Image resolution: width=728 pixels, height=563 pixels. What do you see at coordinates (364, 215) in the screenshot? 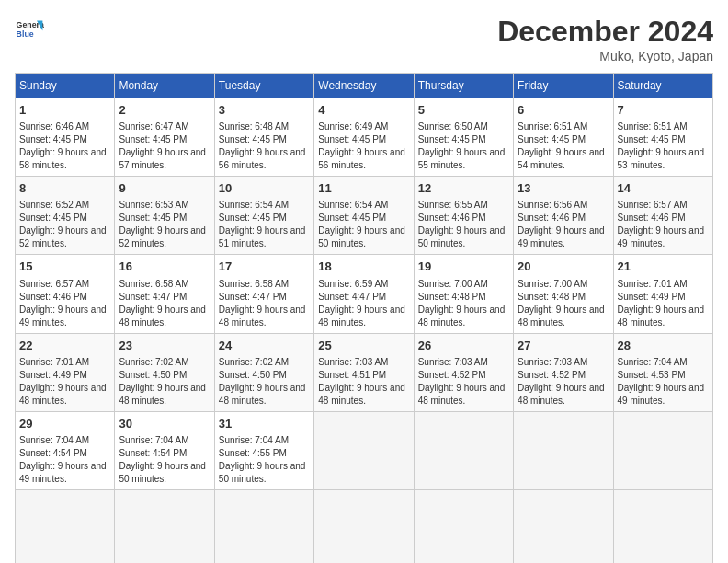
I see `calendar-cell: 11Sunrise: 6:54 AMSunset: 4:45 PMDayligh…` at bounding box center [364, 215].